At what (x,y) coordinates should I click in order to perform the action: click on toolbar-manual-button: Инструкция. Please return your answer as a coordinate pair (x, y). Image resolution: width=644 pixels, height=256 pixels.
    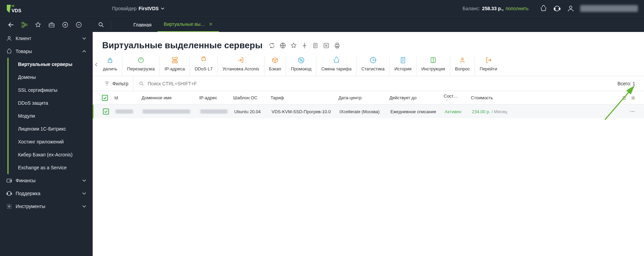
    Looking at the image, I should click on (433, 66).